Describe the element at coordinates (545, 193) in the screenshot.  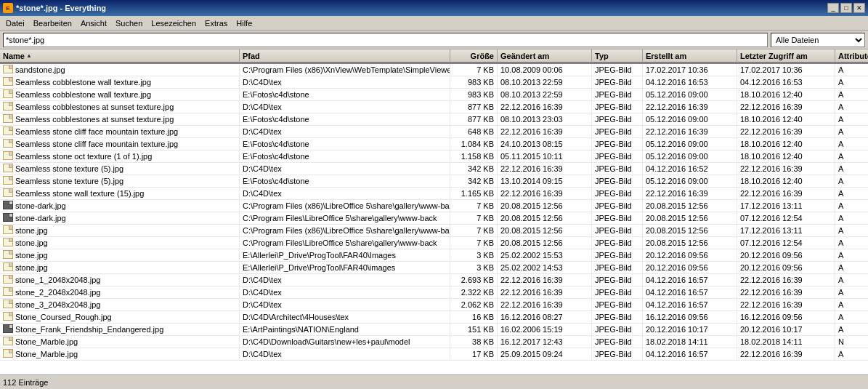
I see `cell-modified: 22.12.2016 16:39` at that location.